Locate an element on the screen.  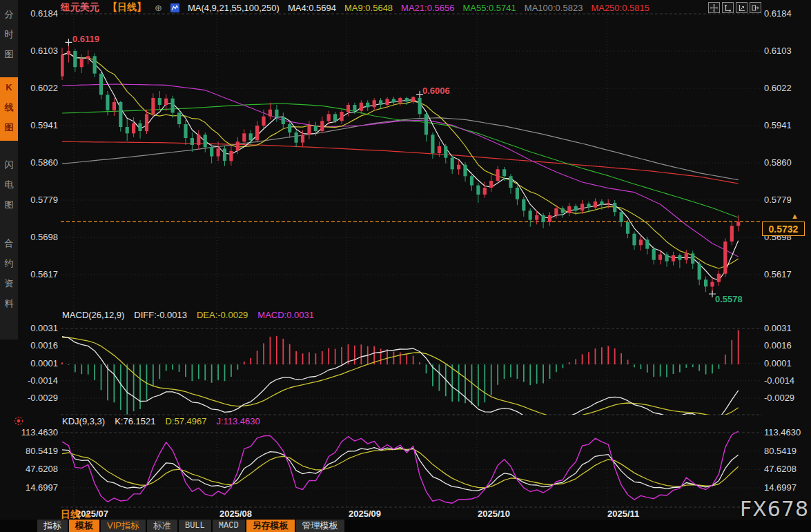
x-axis-date: 2025/10 is located at coordinates (494, 513).